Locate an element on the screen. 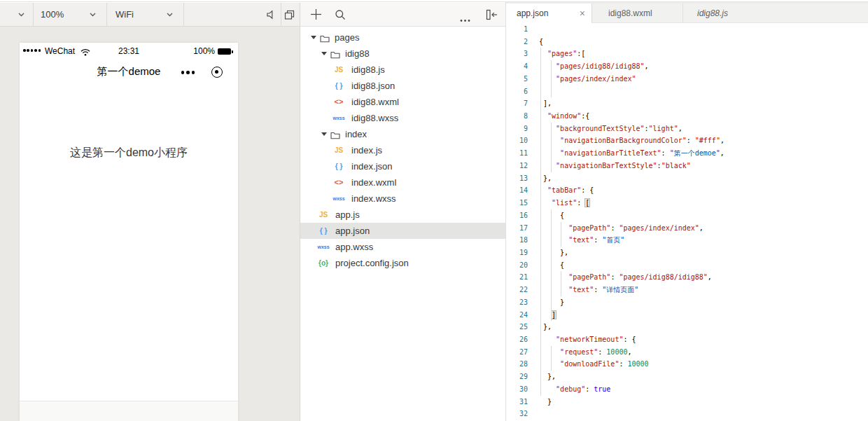 This screenshot has height=421, width=868. line-number: 30 is located at coordinates (517, 389).